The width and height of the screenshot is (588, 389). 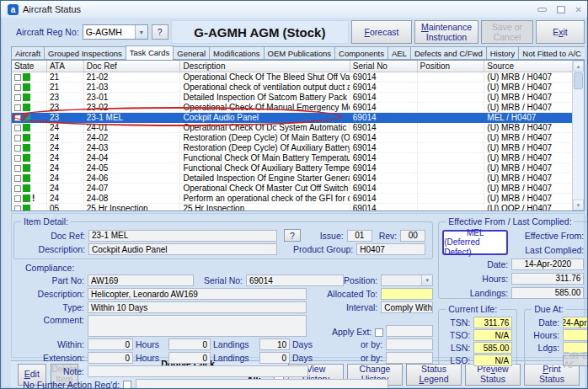 I want to click on lsn-field: 585.00, so click(x=493, y=348).